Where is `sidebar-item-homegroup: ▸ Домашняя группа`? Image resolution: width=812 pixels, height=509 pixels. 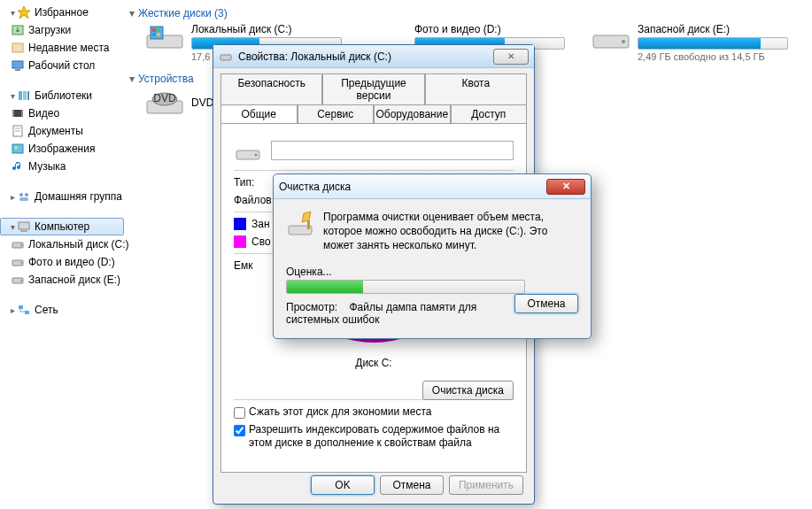 sidebar-item-homegroup: ▸ Домашняя группа is located at coordinates (62, 197).